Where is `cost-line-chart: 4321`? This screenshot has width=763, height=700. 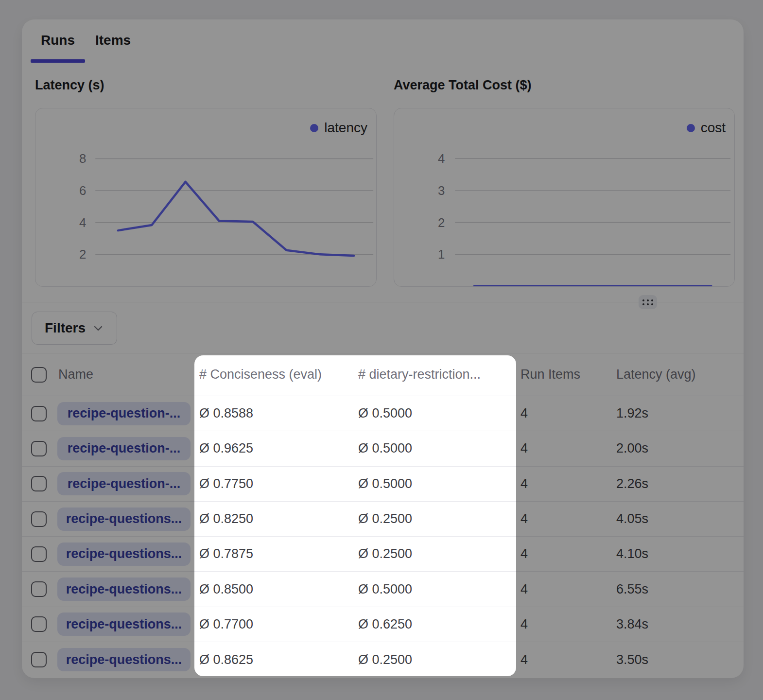
cost-line-chart: 4321 is located at coordinates (564, 197).